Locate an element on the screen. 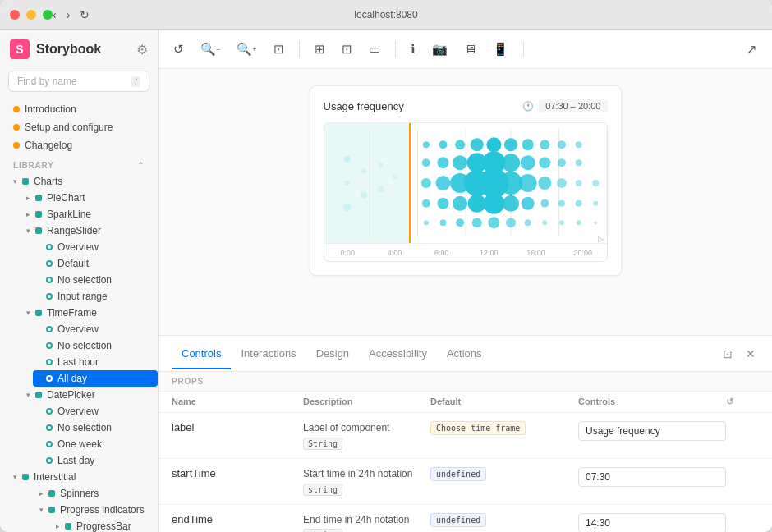  table-row: label Label of component String Choose t… is located at coordinates (465, 436).